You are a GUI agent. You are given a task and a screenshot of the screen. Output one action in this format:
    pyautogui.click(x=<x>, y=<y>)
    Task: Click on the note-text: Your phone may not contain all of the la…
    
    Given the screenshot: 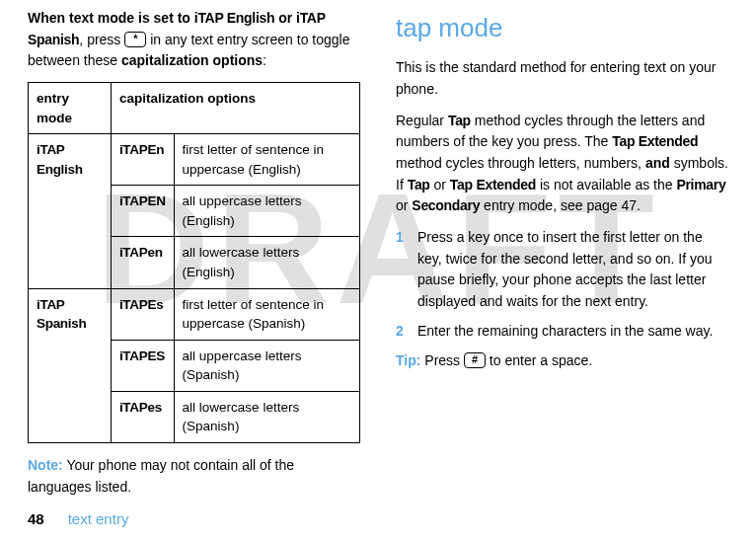 What is the action you would take?
    pyautogui.click(x=161, y=476)
    